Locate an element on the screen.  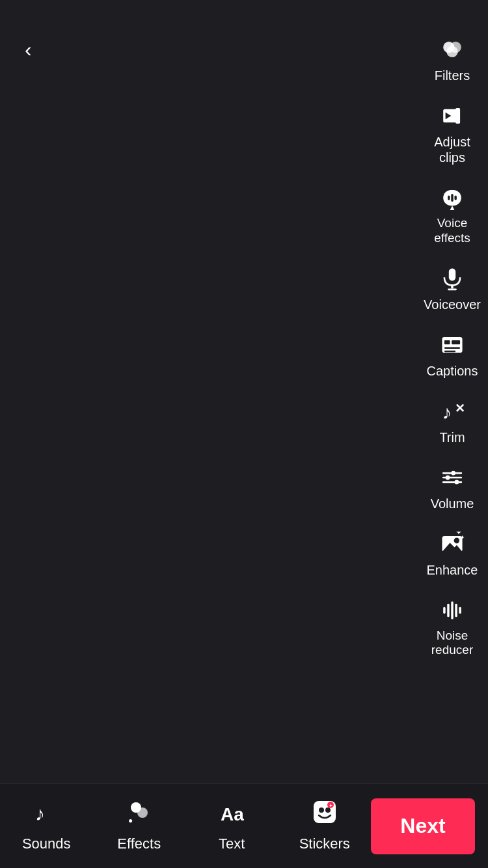
toolbar-item-volume: Volume is located at coordinates (452, 487).